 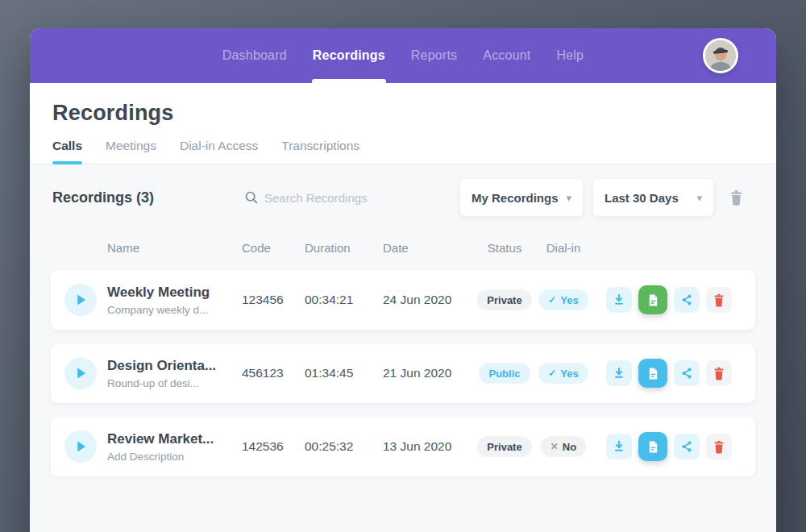 What do you see at coordinates (169, 310) in the screenshot?
I see `recording-description: Company weekly d...` at bounding box center [169, 310].